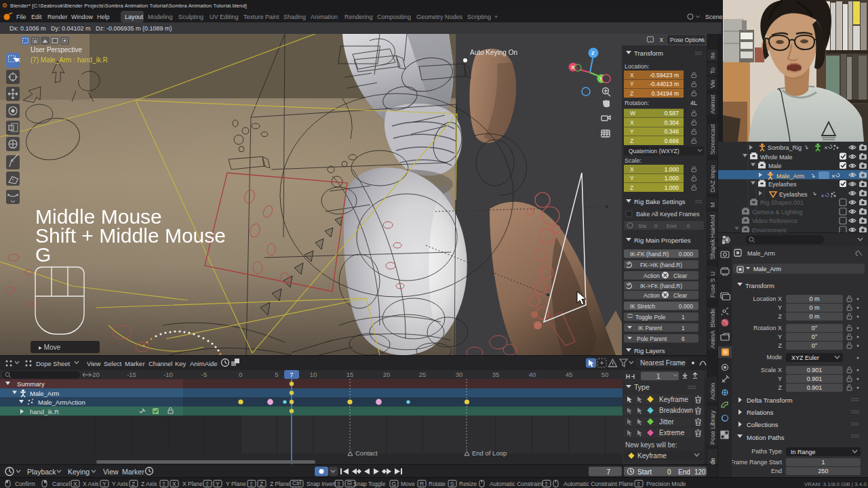  What do you see at coordinates (672, 113) in the screenshot?
I see `svg-text: 0.587` at bounding box center [672, 113].